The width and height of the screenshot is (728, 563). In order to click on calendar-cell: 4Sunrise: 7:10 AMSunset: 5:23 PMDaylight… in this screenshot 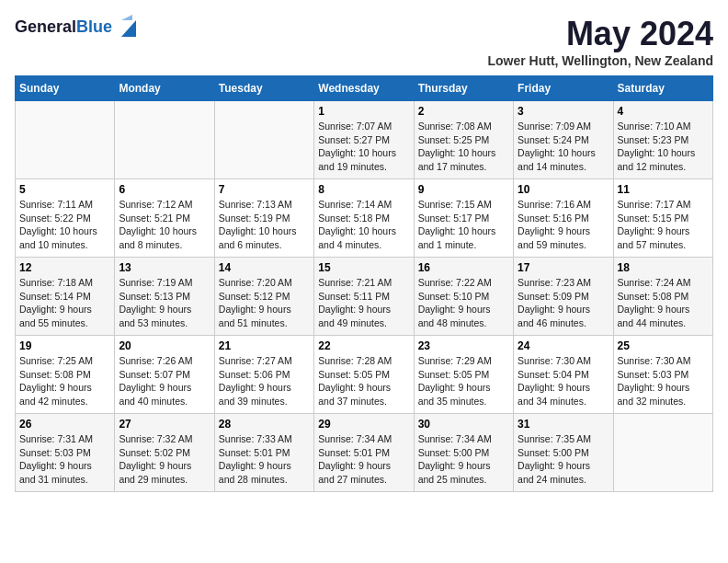, I will do `click(663, 140)`.